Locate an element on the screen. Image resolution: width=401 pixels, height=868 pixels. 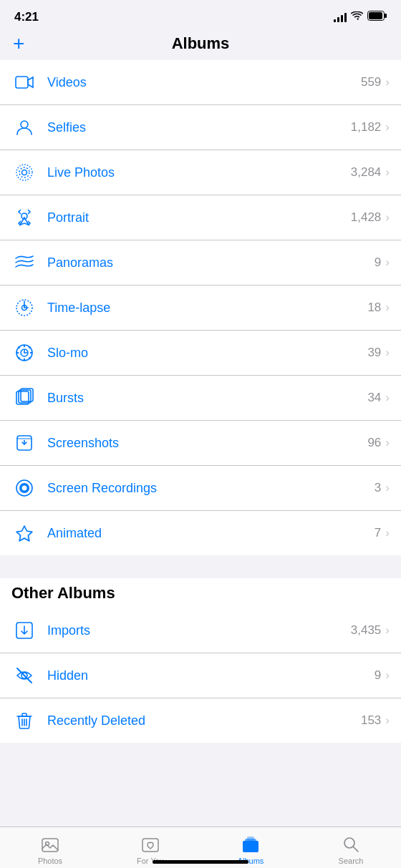
tab-search: Search is located at coordinates (351, 849).